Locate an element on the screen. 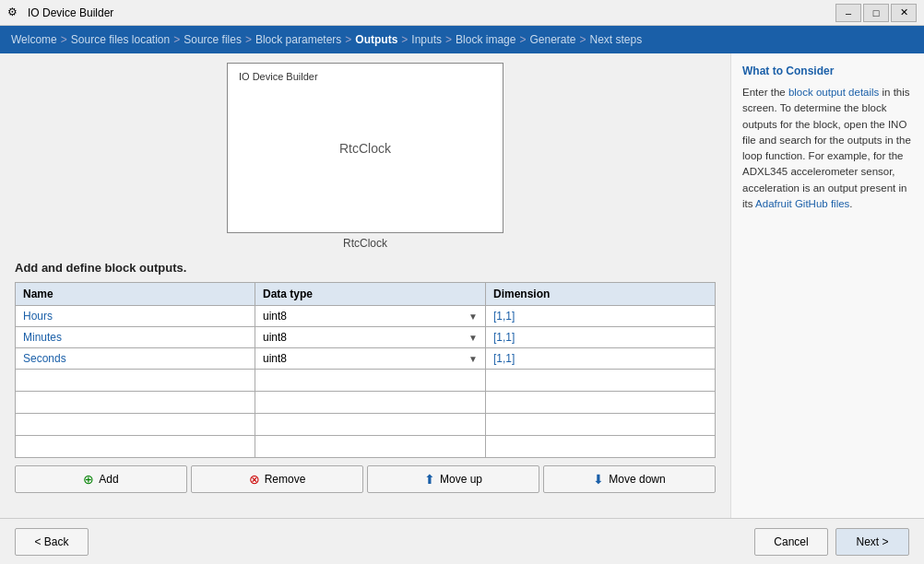 The height and width of the screenshot is (564, 924). move-up-icon: ⬆ is located at coordinates (430, 479).